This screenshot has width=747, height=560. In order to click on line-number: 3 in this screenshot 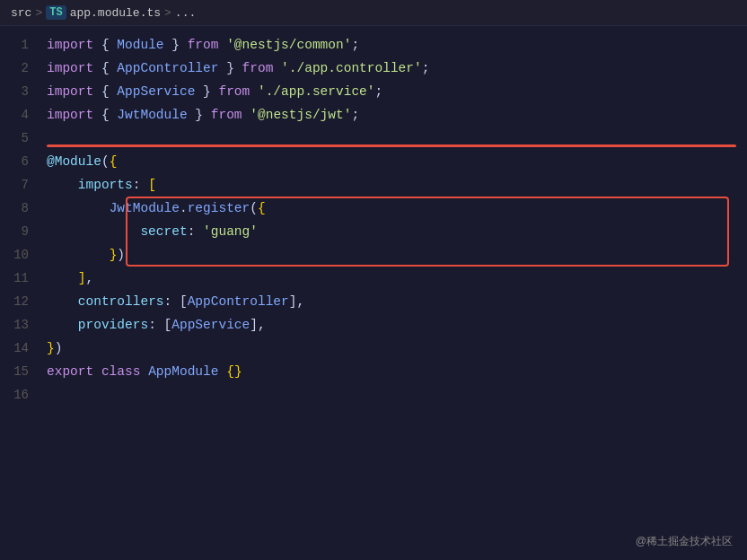, I will do `click(22, 92)`.